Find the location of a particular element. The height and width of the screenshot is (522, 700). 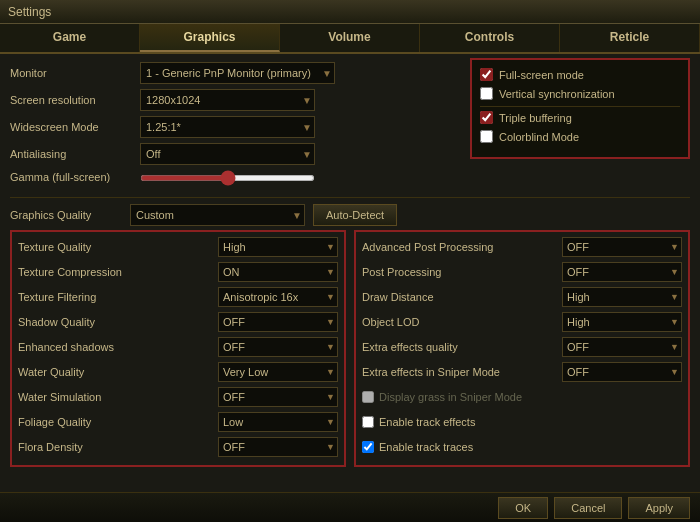

tab-reticle: Reticle is located at coordinates (630, 38).